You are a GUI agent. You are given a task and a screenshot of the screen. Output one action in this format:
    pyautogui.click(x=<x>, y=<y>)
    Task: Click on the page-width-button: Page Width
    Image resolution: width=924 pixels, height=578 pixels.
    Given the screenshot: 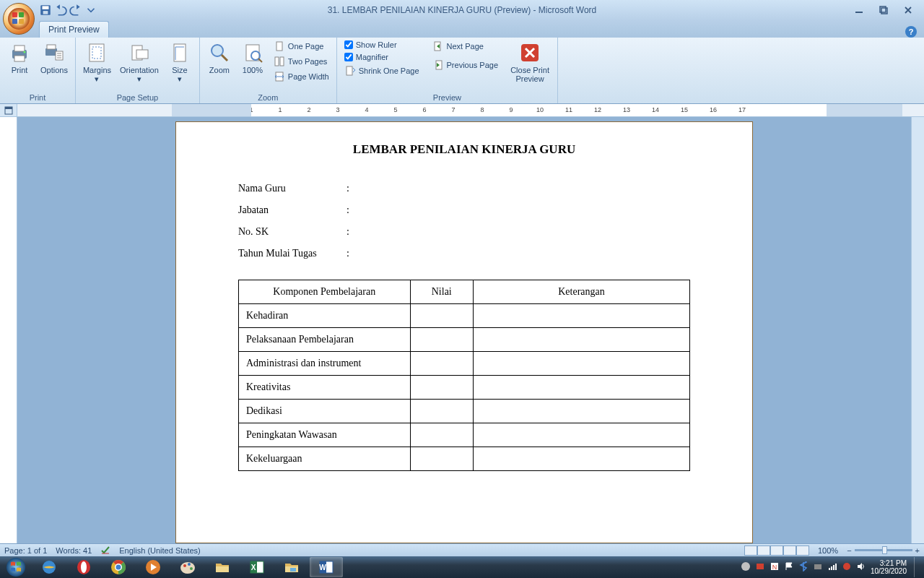 What is the action you would take?
    pyautogui.click(x=302, y=77)
    